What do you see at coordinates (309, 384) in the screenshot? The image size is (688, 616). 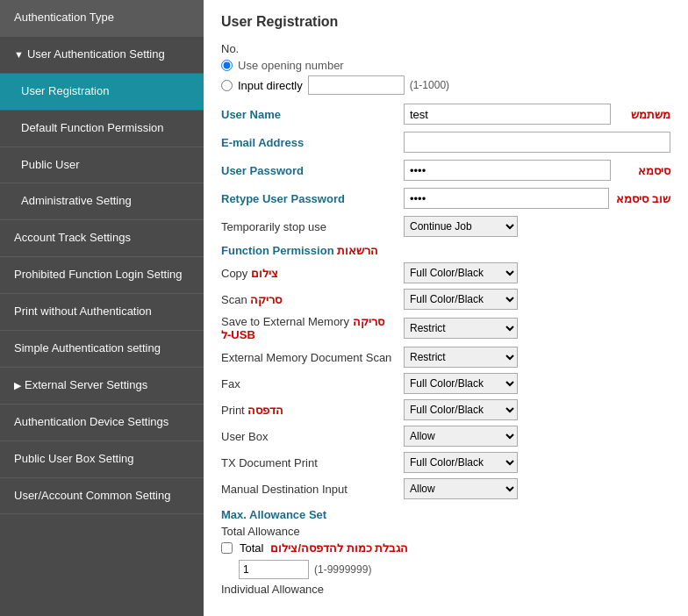 I see `fax-label: Fax` at bounding box center [309, 384].